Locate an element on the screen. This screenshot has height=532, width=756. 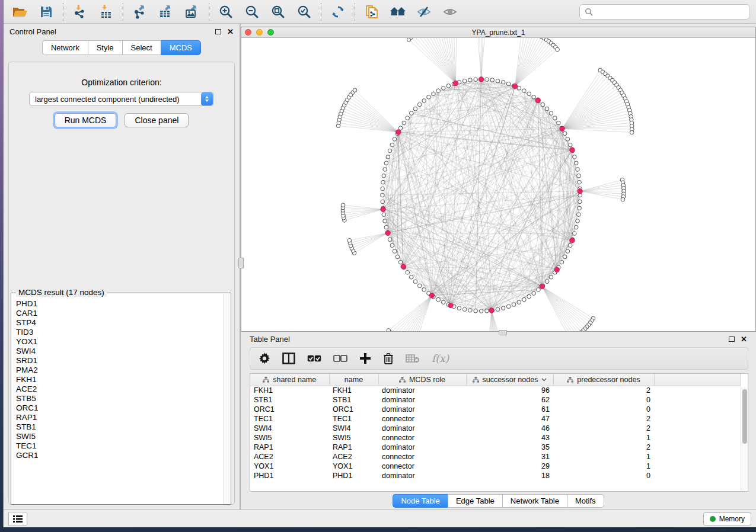
mcds-result-title: MCDS result (17 nodes) is located at coordinates (62, 293).